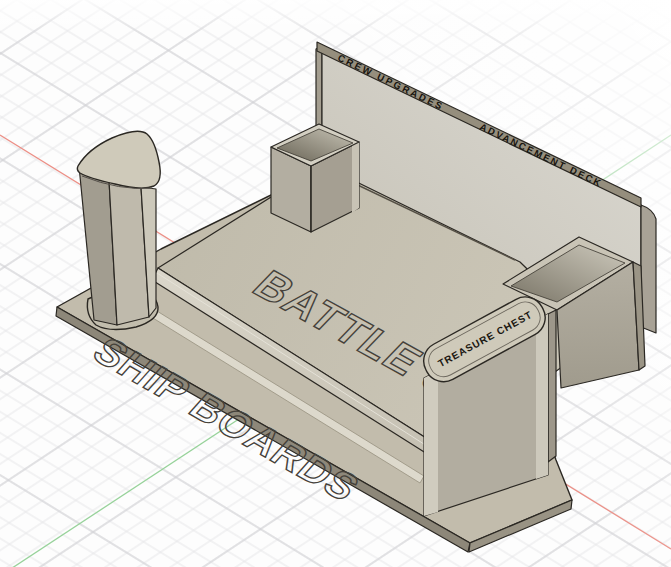 This screenshot has height=567, width=671. Describe the element at coordinates (552, 386) in the screenshot. I see `pillar-right-side-face` at that location.